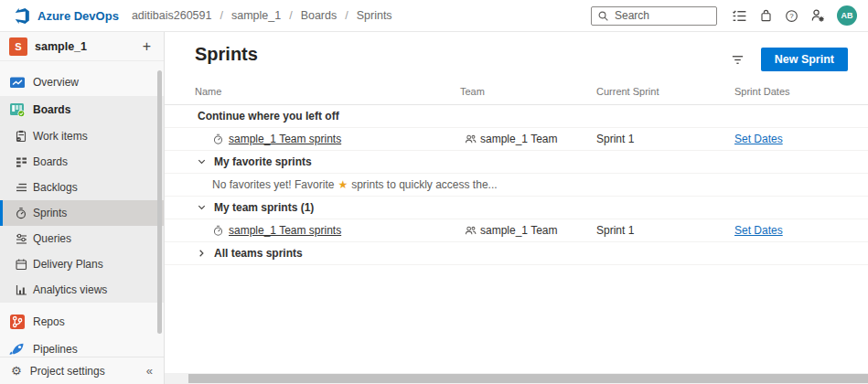 Image resolution: width=868 pixels, height=384 pixels. What do you see at coordinates (789, 59) in the screenshot?
I see `page-actions: New Sprint` at bounding box center [789, 59].